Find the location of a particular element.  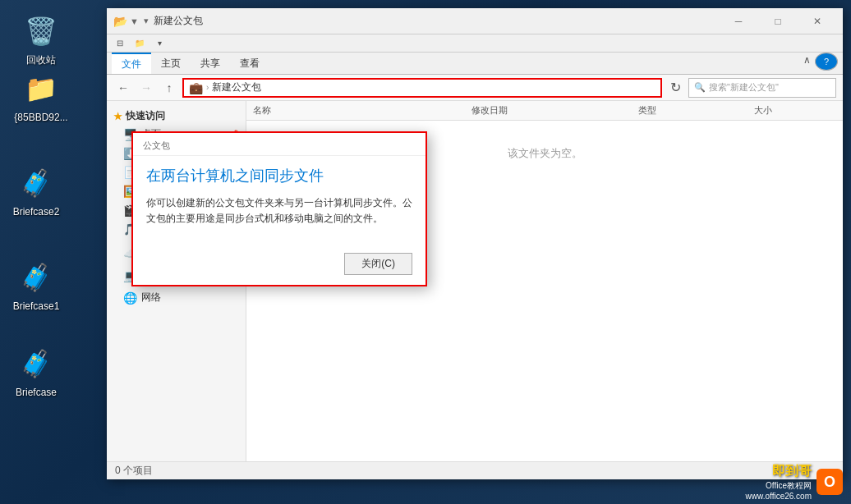

title-bar-dropdown-icon: ▼ is located at coordinates (135, 21).